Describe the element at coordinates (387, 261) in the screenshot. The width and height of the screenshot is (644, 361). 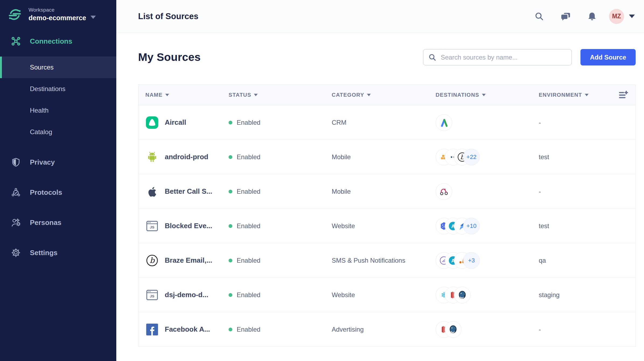
I see `table-row: b Braze Email,... Enabled SMS & Push Not…` at that location.